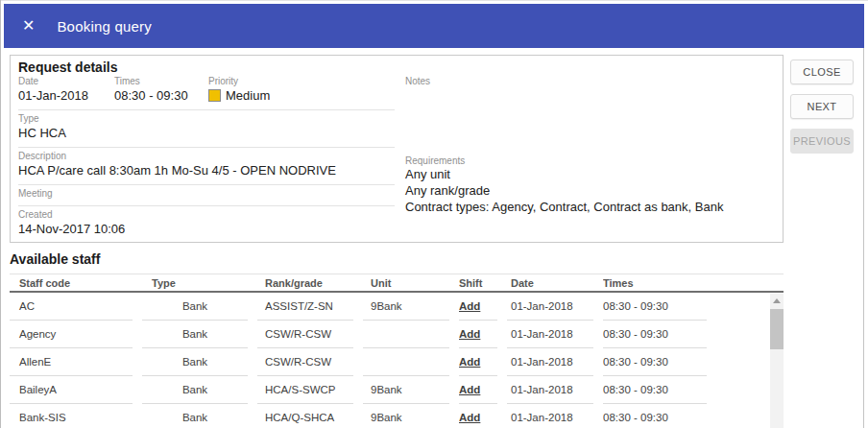  What do you see at coordinates (206, 92) in the screenshot?
I see `field-row-date-times-priority: Date 01-Jan-2018 Times 08:30 - 09:30 Pri…` at bounding box center [206, 92].